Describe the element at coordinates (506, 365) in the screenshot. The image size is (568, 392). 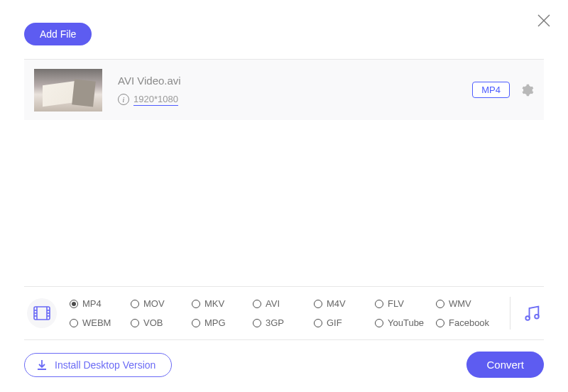
I see `convert-button: Convert` at that location.